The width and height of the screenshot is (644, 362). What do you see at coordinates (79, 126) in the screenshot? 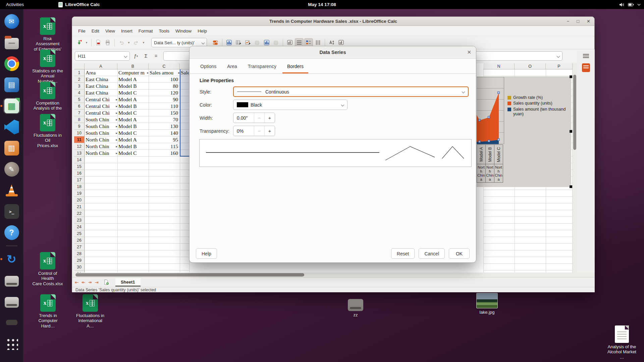
I see `row-header-9: 9` at bounding box center [79, 126].